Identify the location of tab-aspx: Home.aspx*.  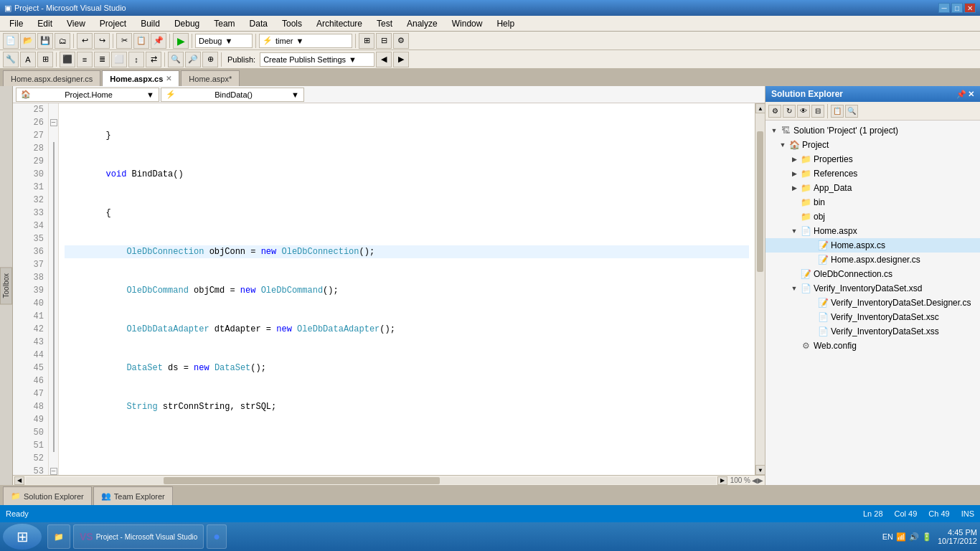
(210, 78).